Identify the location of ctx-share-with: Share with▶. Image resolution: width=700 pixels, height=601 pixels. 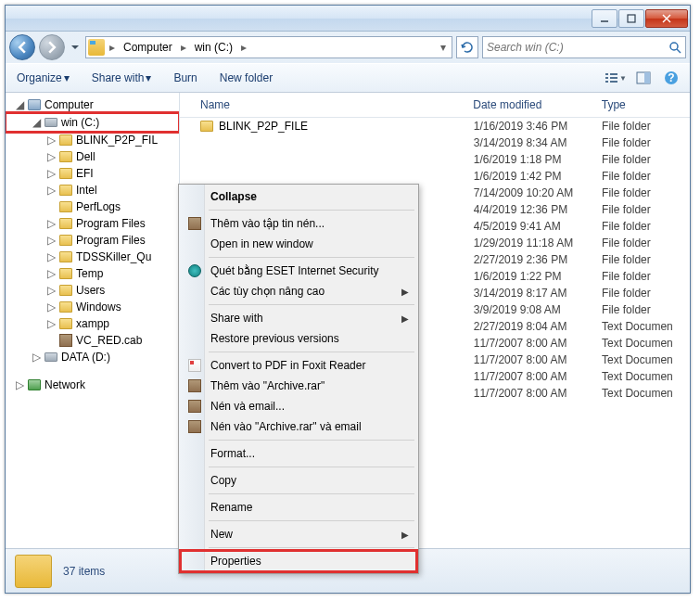
(299, 318).